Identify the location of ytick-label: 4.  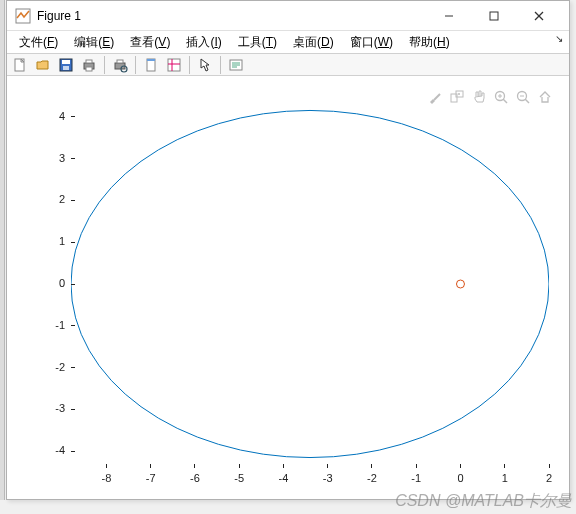
(50, 116).